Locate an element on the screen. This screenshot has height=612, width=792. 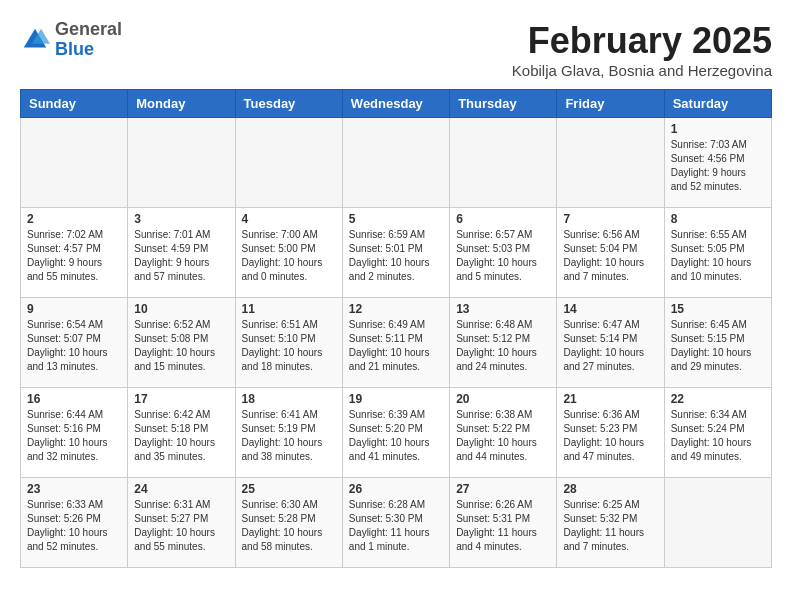
day-info: Sunrise: 6:48 AM Sunset: 5:12 PM Dayligh… is located at coordinates (503, 346).